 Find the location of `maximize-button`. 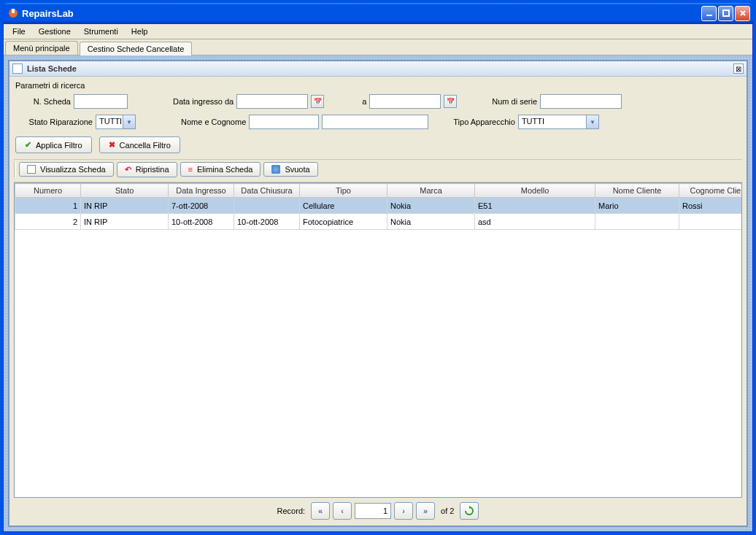

maximize-button is located at coordinates (725, 13).